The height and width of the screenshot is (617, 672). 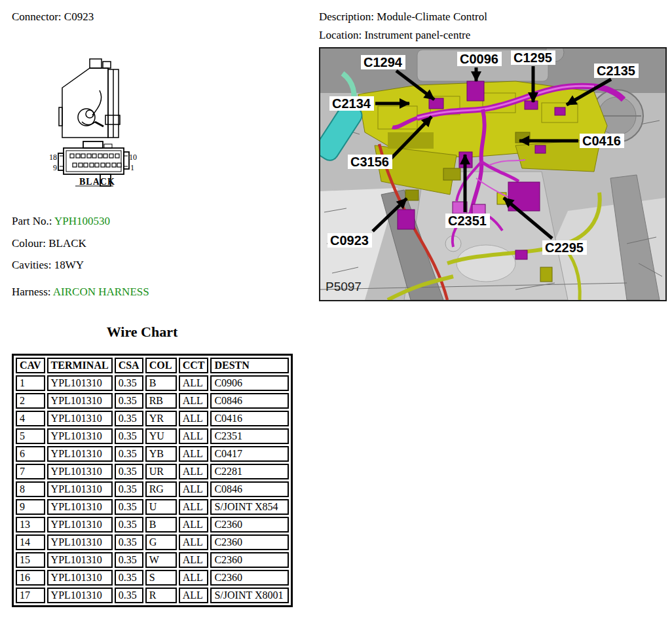 I want to click on table-cell: C2281, so click(x=250, y=472).